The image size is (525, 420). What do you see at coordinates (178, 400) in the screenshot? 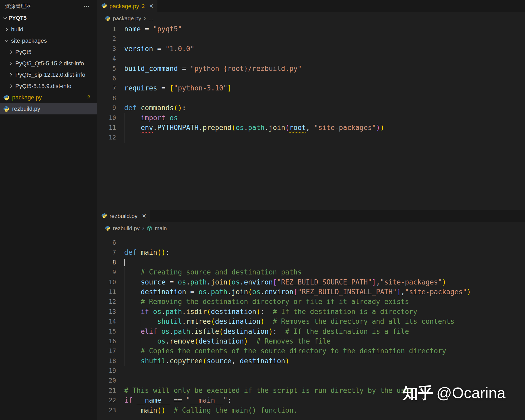
I see `code-text: if __name__ == "__main__":` at bounding box center [178, 400].